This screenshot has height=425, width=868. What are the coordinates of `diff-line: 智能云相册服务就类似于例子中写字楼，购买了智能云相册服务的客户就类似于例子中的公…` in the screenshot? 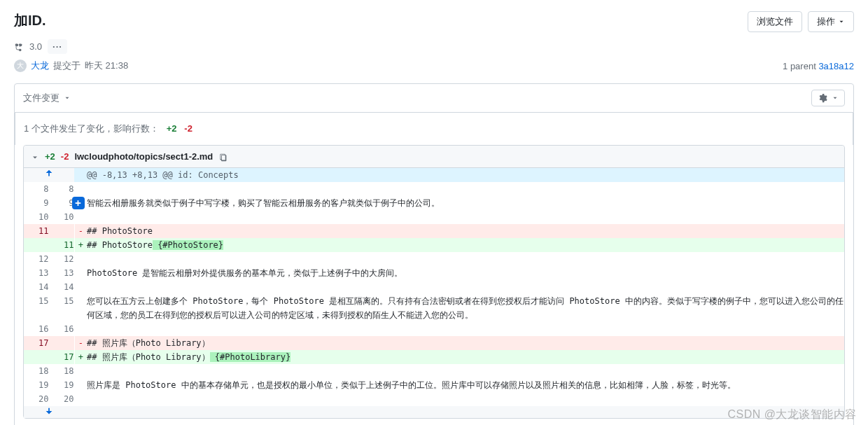 It's located at (465, 203).